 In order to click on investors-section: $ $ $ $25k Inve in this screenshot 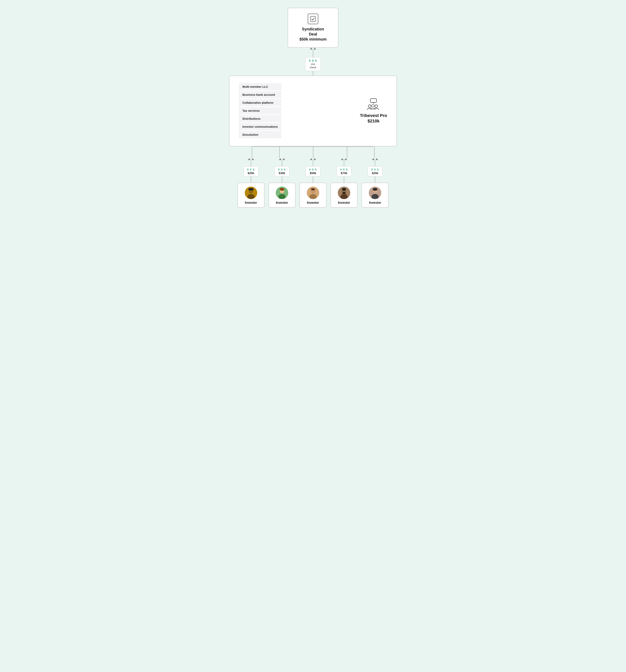, I will do `click(313, 183)`.